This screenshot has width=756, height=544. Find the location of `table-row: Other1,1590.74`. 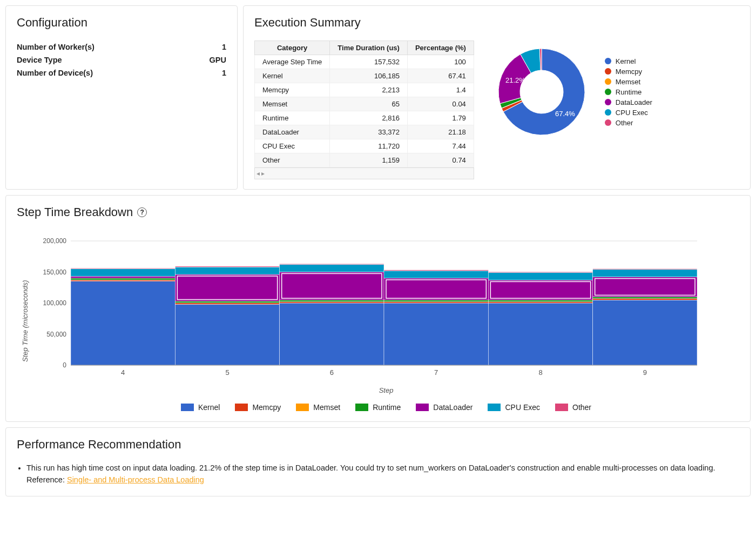

table-row: Other1,1590.74 is located at coordinates (364, 160).